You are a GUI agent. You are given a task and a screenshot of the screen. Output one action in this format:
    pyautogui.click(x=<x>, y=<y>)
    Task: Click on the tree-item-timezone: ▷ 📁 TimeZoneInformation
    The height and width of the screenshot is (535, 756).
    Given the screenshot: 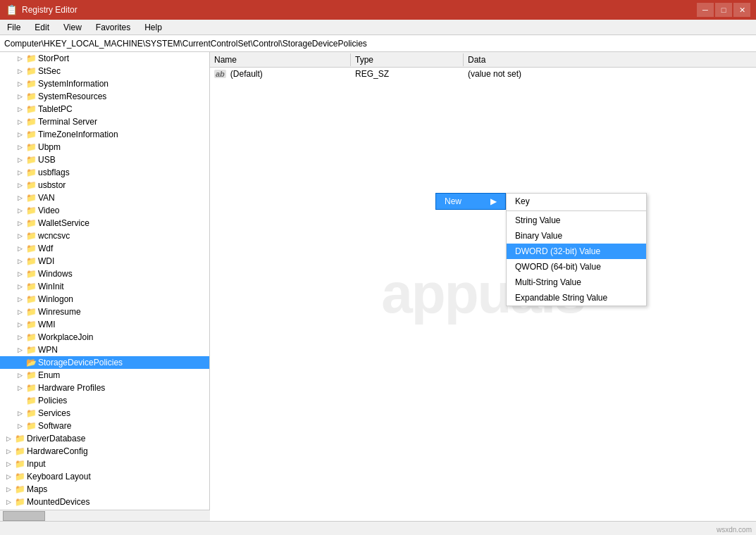 What is the action you would take?
    pyautogui.click(x=104, y=134)
    